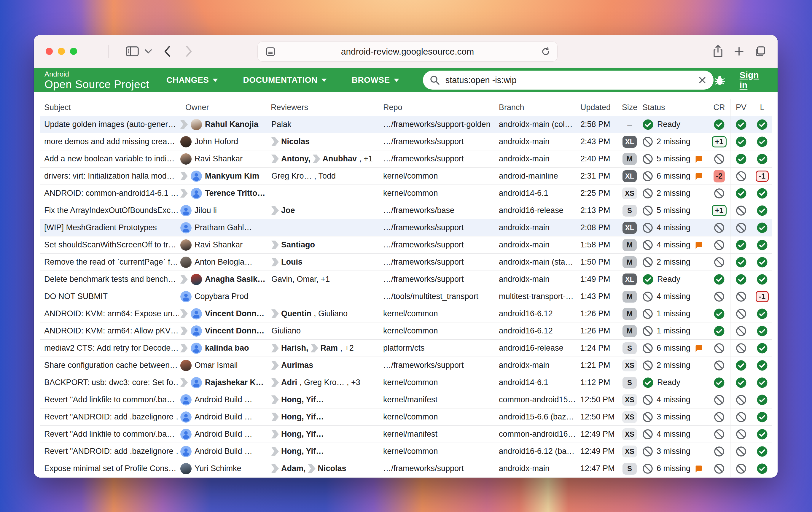  Describe the element at coordinates (110, 176) in the screenshot. I see `subject-cell: drivers: virt: Initialization halla mod…` at that location.